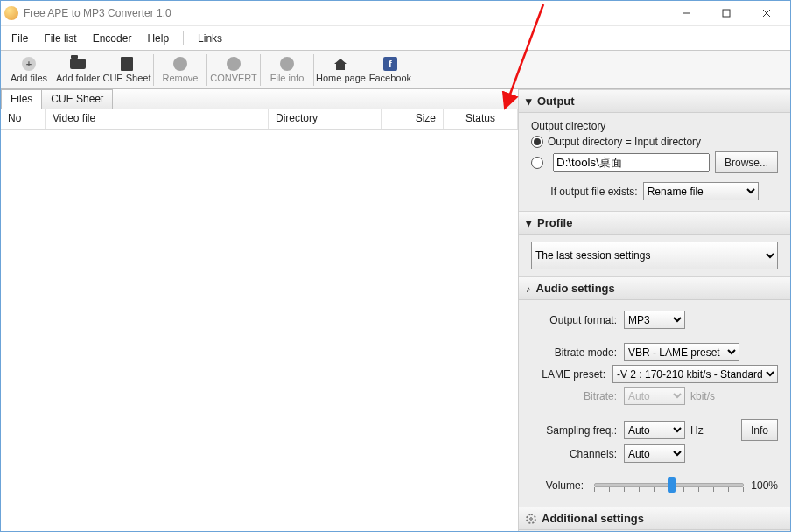 The width and height of the screenshot is (791, 532). Describe the element at coordinates (701, 191) in the screenshot. I see `if-exists-select: Rename file` at that location.